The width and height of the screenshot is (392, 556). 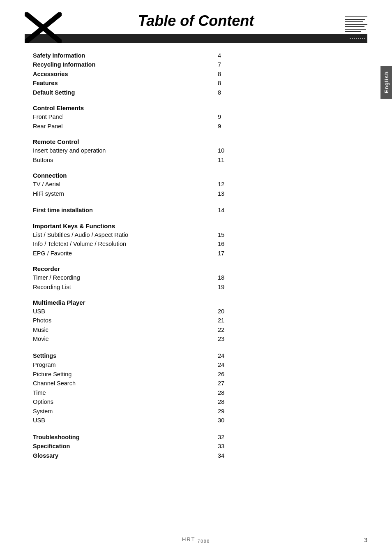 I want to click on bar-texture, so click(x=357, y=39).